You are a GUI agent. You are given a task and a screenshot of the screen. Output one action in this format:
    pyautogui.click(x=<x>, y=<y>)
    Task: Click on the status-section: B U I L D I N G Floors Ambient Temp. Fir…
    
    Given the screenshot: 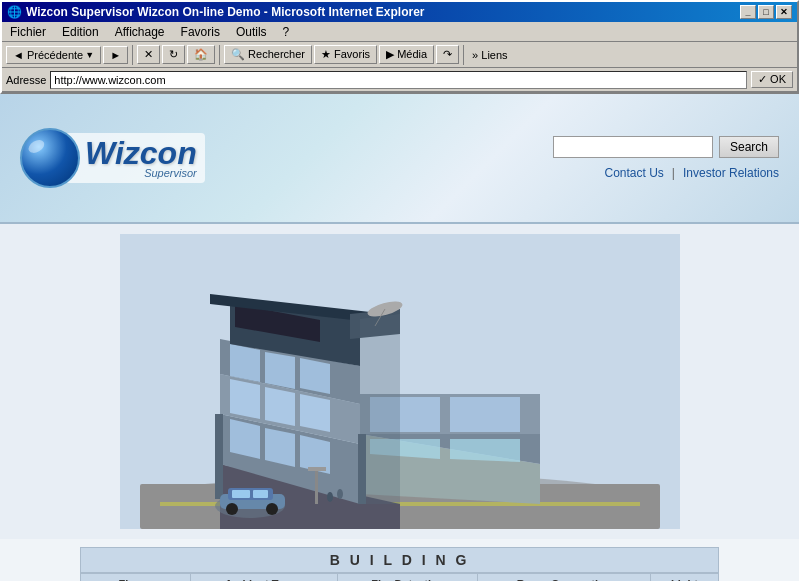 What is the action you would take?
    pyautogui.click(x=400, y=560)
    